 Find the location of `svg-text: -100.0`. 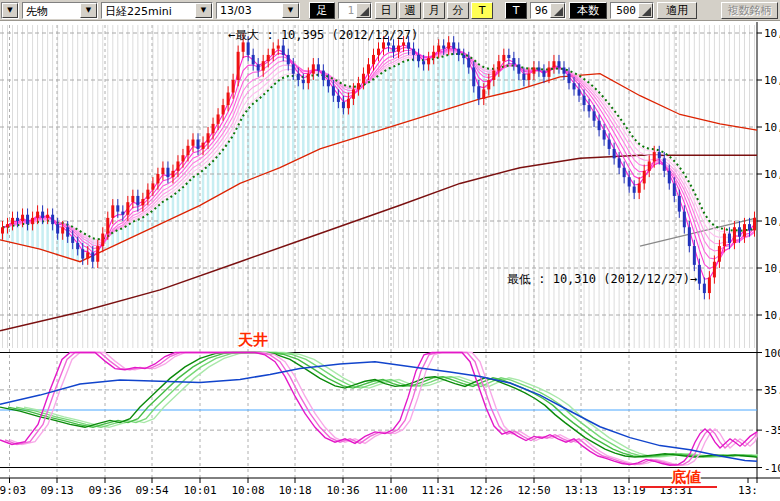

svg-text: -100.0 is located at coordinates (772, 468).